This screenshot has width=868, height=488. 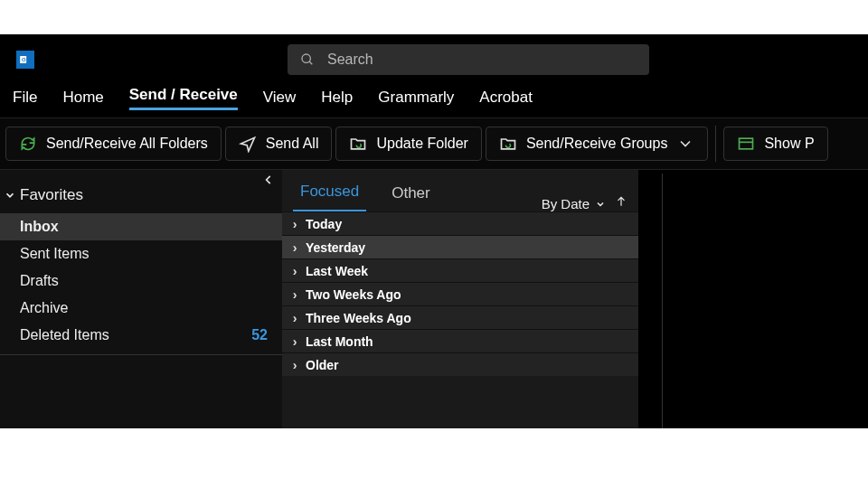 What do you see at coordinates (141, 227) in the screenshot?
I see `sidebar-item-inbox: Inbox` at bounding box center [141, 227].